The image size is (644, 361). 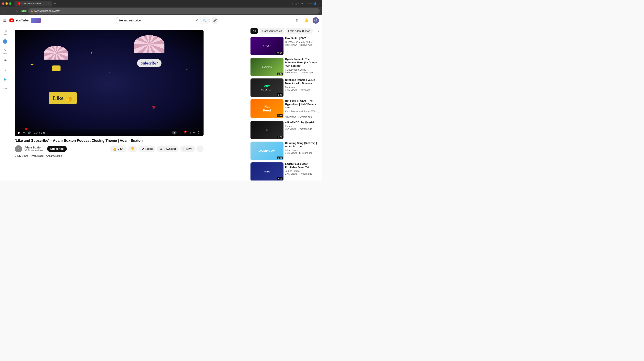 What do you see at coordinates (109, 132) in the screenshot?
I see `video-controls: ▶ ⏭ 🔊 0:04 / 1:36 ⏸ ⬚ ⚙4 ⬚ ▭ ⛶` at bounding box center [109, 132].